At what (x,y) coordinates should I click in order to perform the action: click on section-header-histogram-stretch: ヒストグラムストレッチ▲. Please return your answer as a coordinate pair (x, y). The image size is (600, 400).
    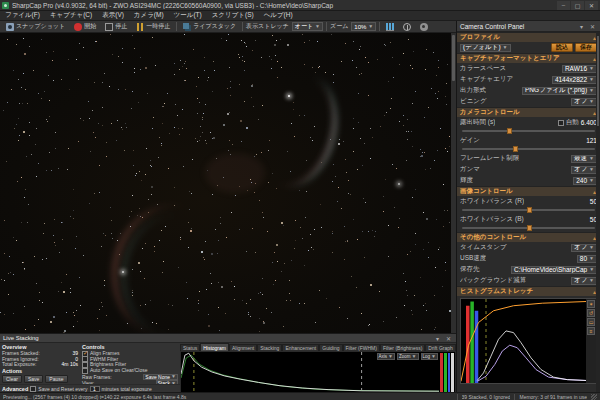
    Looking at the image, I should click on (528, 291).